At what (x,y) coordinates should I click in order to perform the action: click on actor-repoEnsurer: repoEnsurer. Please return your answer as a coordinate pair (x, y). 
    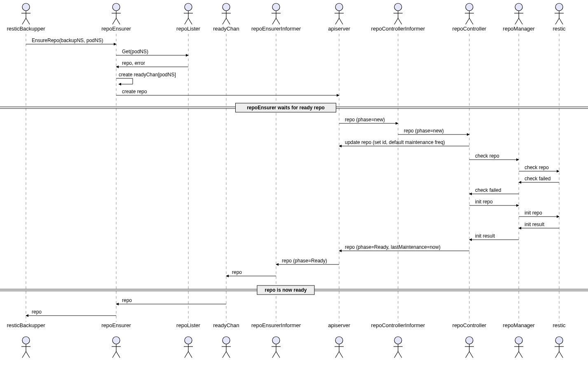
    Looking at the image, I should click on (116, 340).